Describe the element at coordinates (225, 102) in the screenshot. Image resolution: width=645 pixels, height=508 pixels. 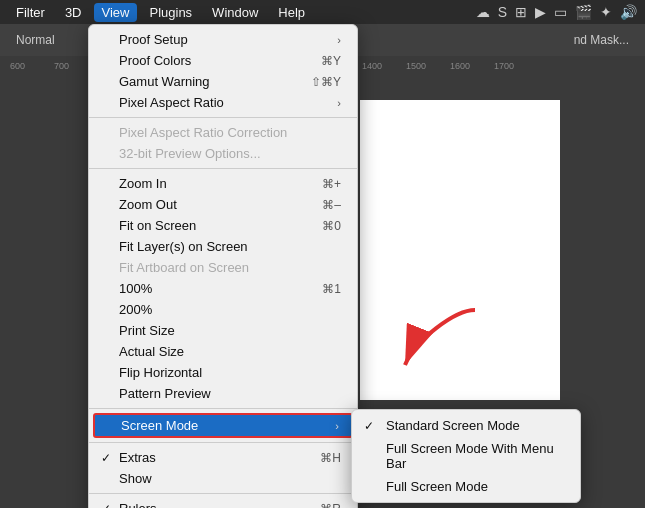
I see `menu-item-label: Pixel Aspect Ratio` at that location.